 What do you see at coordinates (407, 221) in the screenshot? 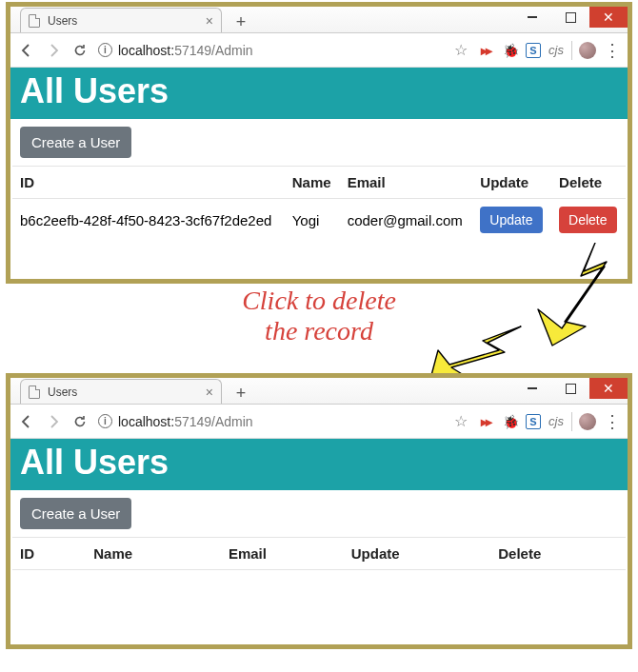
I see `cell-email: coder@gmail.com` at bounding box center [407, 221].